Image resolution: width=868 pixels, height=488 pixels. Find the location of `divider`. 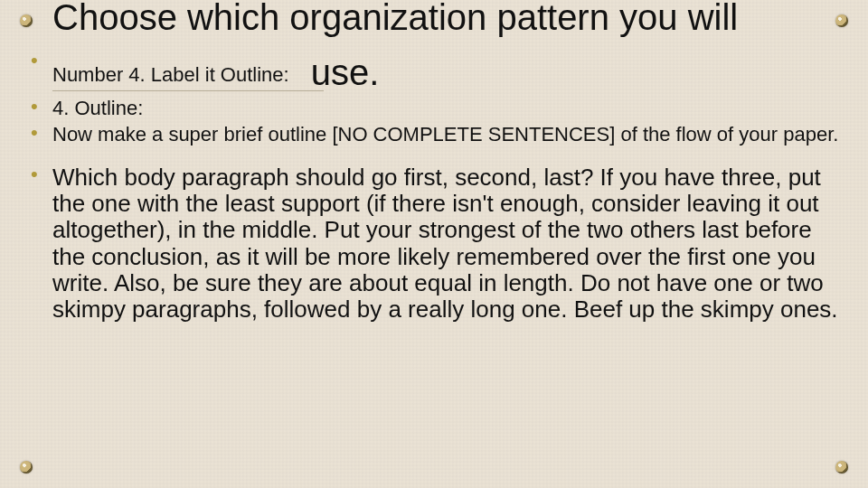

divider is located at coordinates (188, 90).